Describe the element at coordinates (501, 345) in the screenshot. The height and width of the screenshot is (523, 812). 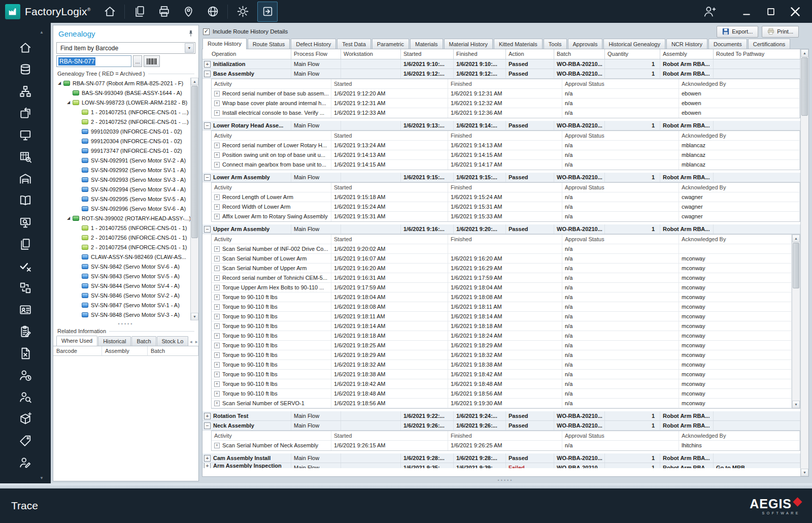
I see `activity-row: +Torque to 90-110 ft lbs1/6/2021 9:18:25…` at that location.